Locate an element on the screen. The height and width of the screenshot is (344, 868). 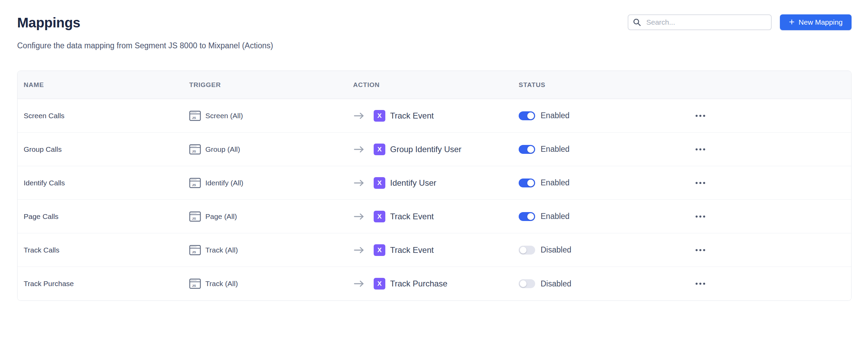
action-label: Group Identify User is located at coordinates (426, 149).